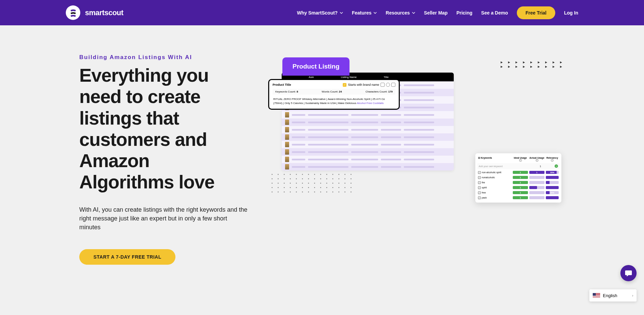 This screenshot has height=315, width=644. Describe the element at coordinates (297, 92) in the screenshot. I see `kw-count-value: 8` at that location.